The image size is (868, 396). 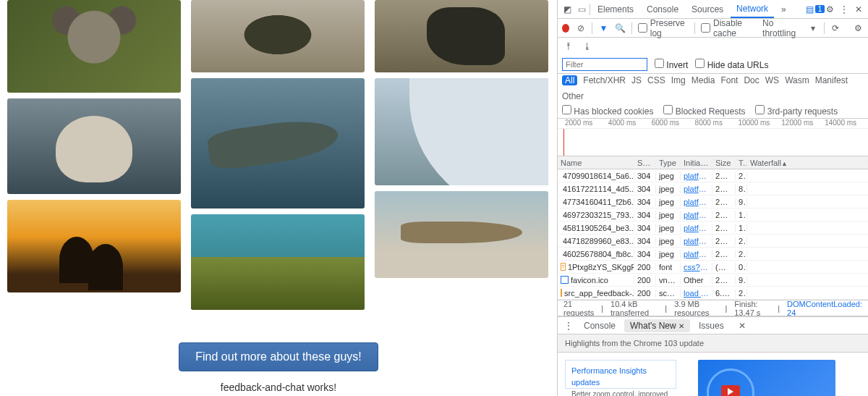 I want to click on thumb-tortoise, so click(x=278, y=36).